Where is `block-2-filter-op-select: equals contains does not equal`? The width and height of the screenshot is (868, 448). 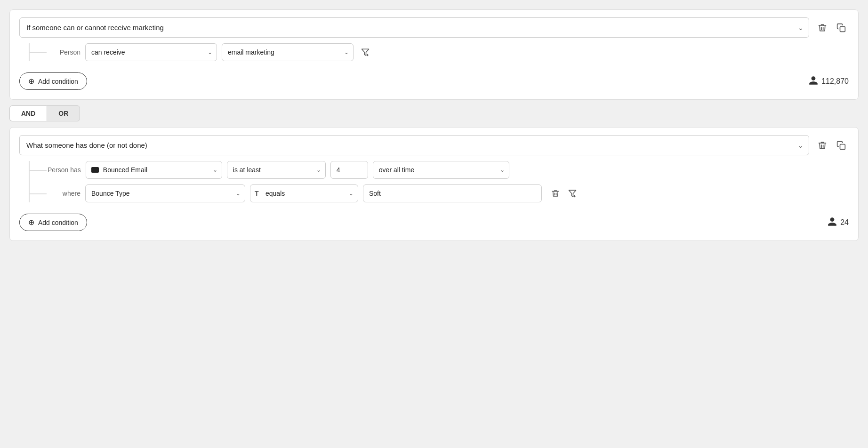
block-2-filter-op-select: equals contains does not equal is located at coordinates (304, 193).